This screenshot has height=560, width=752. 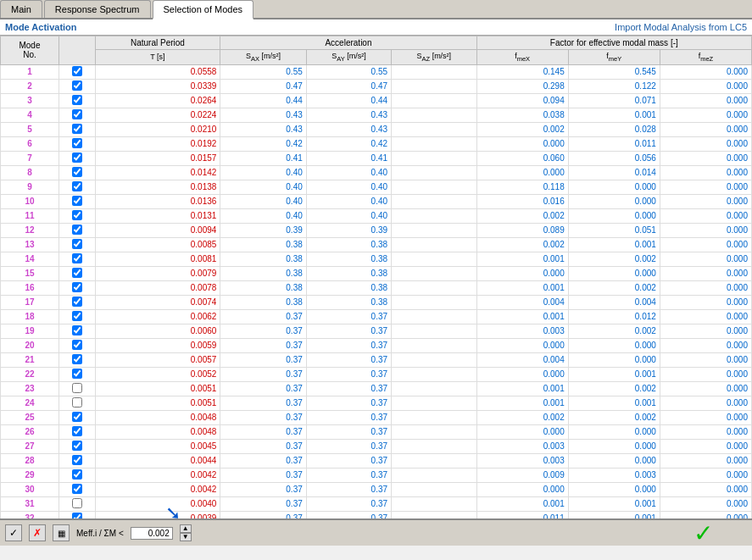 What do you see at coordinates (376, 515) in the screenshot?
I see `table-row: 32 0.0039 0.37 0.37 0.011 0.001 0.000` at bounding box center [376, 515].